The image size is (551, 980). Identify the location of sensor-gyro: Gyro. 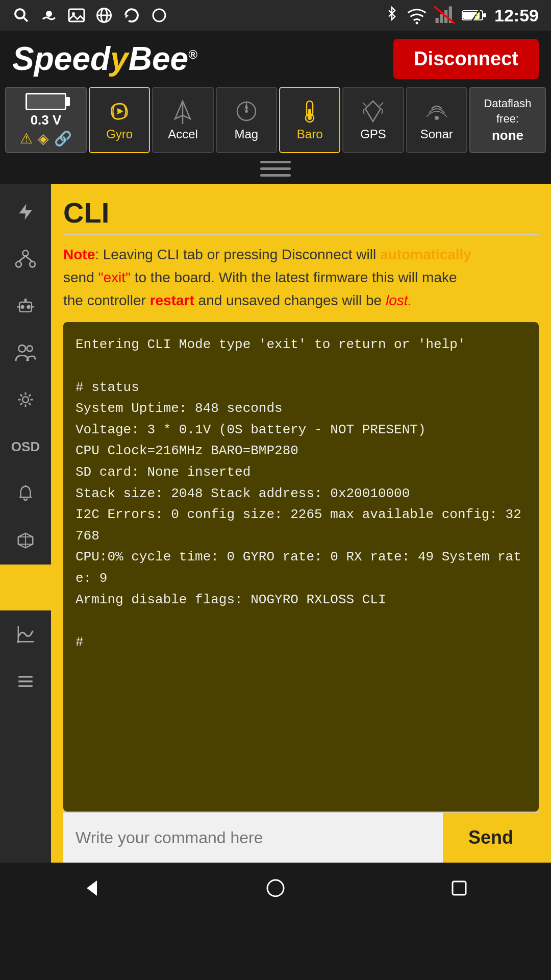
(119, 120).